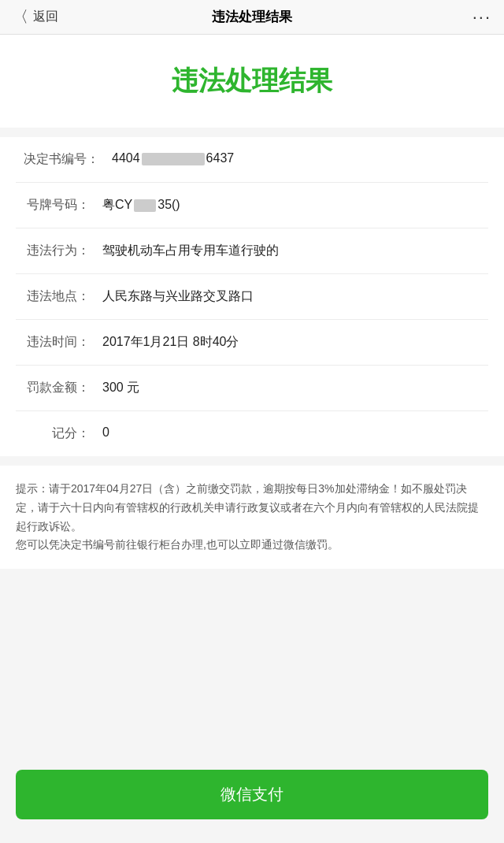 The width and height of the screenshot is (504, 843). I want to click on more-icon: ···, so click(482, 17).